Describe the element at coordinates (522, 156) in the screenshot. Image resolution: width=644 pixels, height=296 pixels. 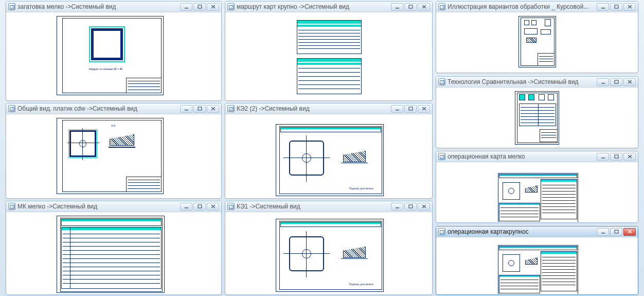
I see `window-title: операционная карта мелко` at that location.